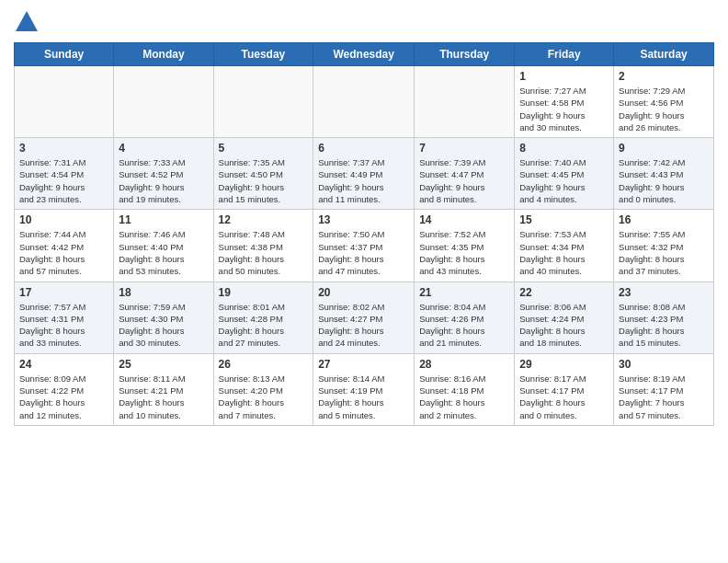 The image size is (728, 563). What do you see at coordinates (64, 252) in the screenshot?
I see `day-info: Sunrise: 7:44 AM Sunset: 4:42 PM Dayligh…` at bounding box center [64, 252].